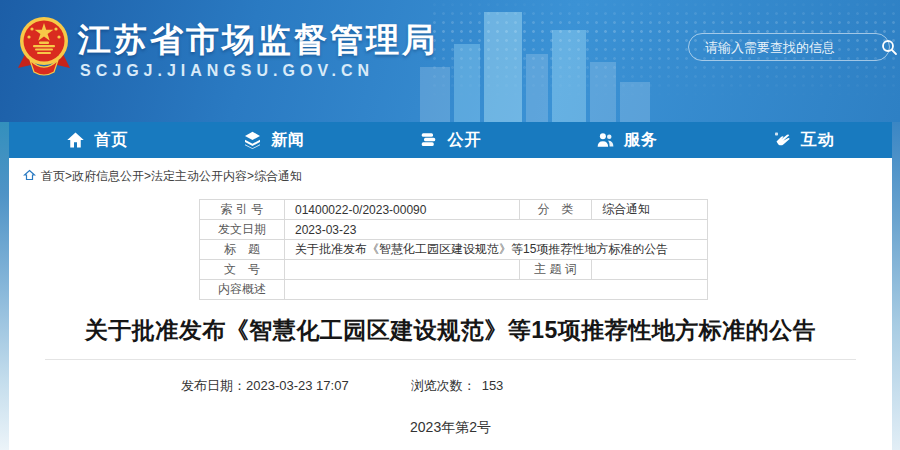 The height and width of the screenshot is (450, 900). Describe the element at coordinates (650, 210) in the screenshot. I see `category-value: 综合通知` at that location.